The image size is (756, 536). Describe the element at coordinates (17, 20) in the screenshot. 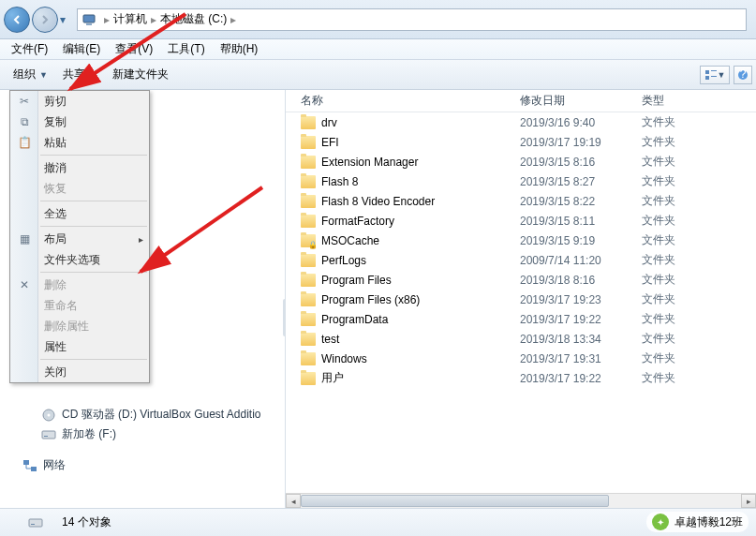

I see `back-button` at that location.